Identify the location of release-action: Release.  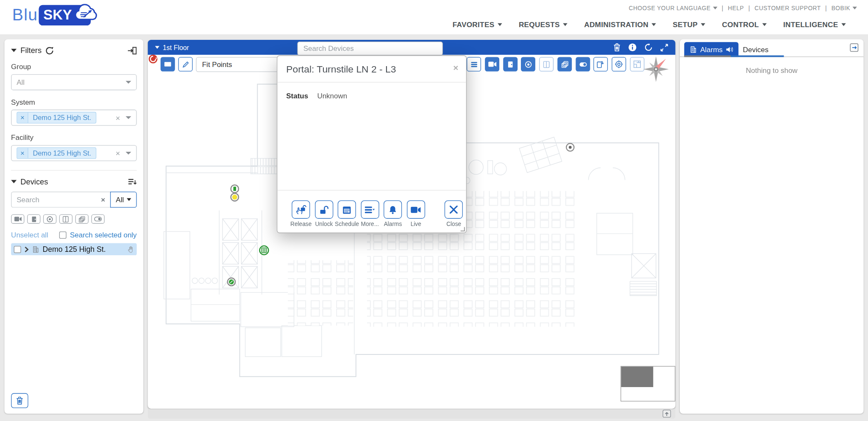
(301, 214).